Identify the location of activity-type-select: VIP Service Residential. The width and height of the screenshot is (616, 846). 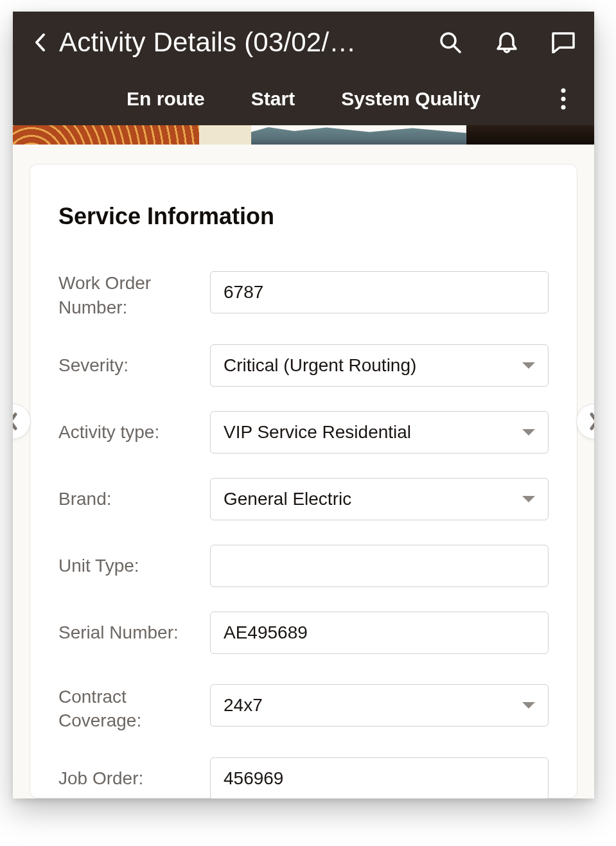
(379, 432).